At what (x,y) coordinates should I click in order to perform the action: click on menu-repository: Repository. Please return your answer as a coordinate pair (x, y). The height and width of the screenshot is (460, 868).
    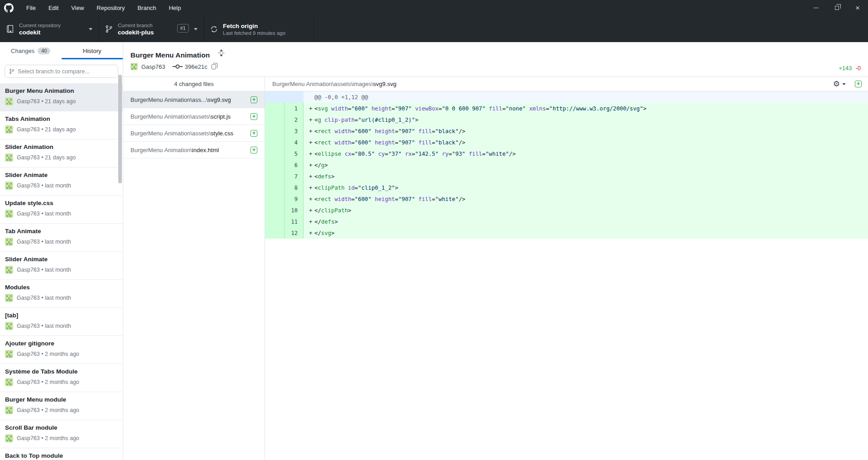
    Looking at the image, I should click on (111, 8).